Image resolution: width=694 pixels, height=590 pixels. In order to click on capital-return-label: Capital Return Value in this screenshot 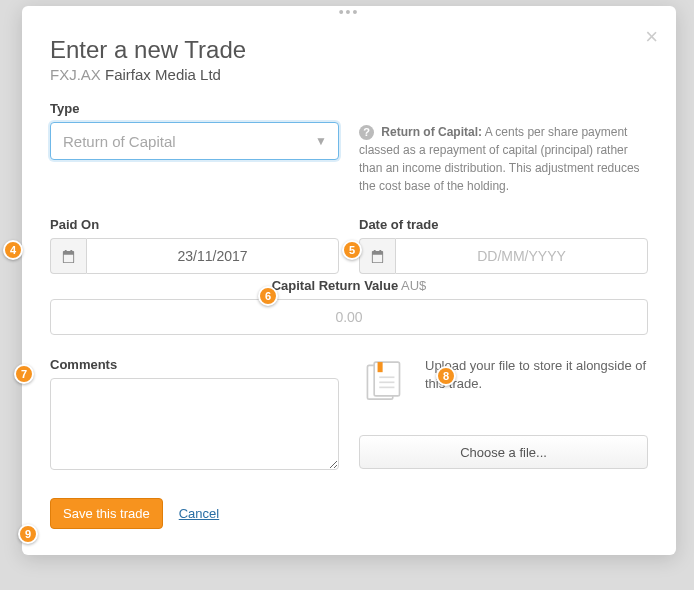, I will do `click(335, 286)`.